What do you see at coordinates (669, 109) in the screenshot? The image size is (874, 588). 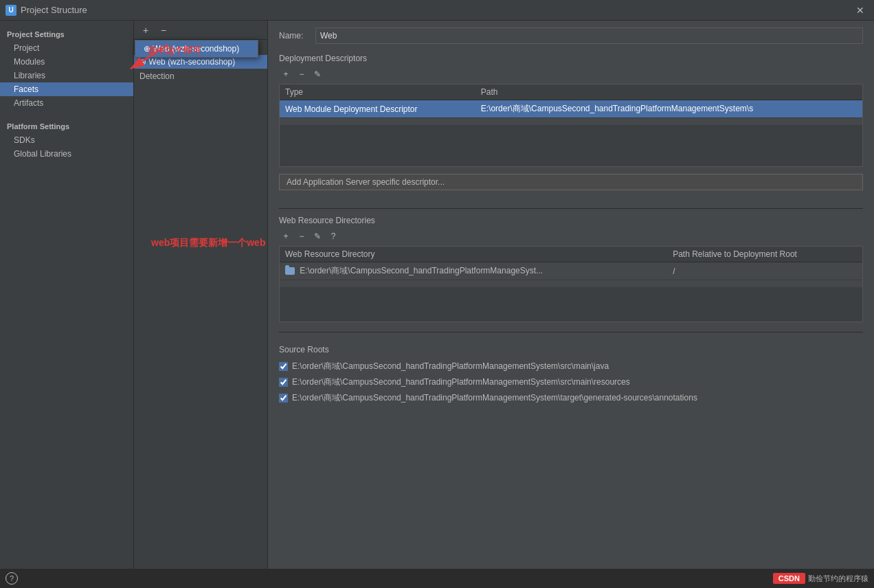 I see `dd-path-cell: E:\order\商域\CampusSecond_handTradingPlat…` at bounding box center [669, 109].